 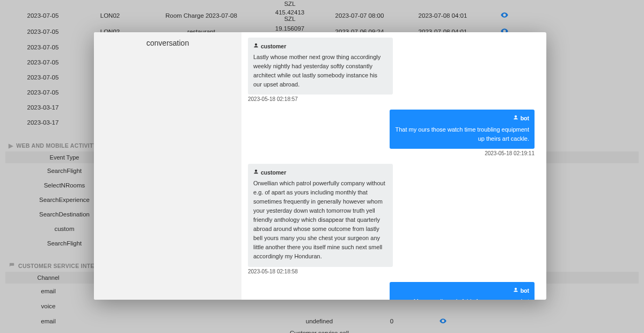 I want to click on message: customer Orwellian which patrol powerful…, so click(x=391, y=219).